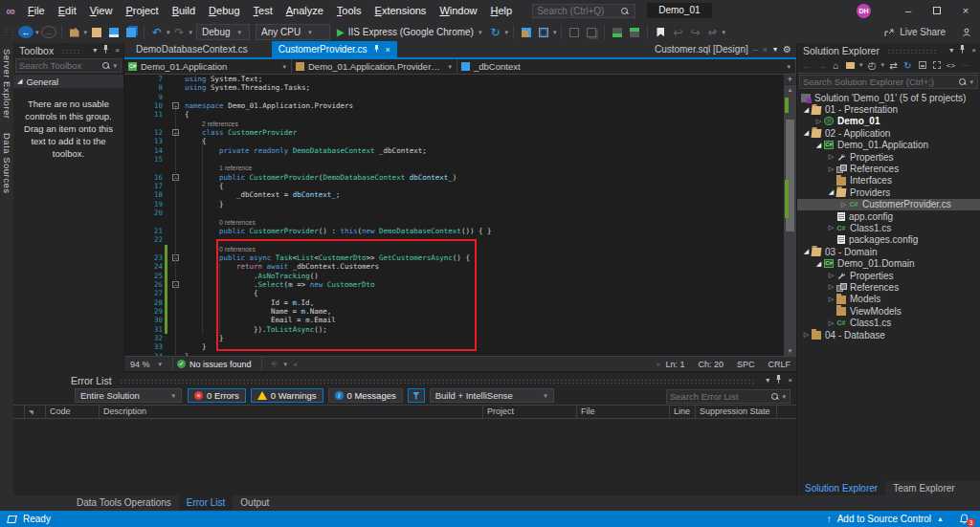  Describe the element at coordinates (756, 50) in the screenshot. I see `pin-icon: –` at that location.